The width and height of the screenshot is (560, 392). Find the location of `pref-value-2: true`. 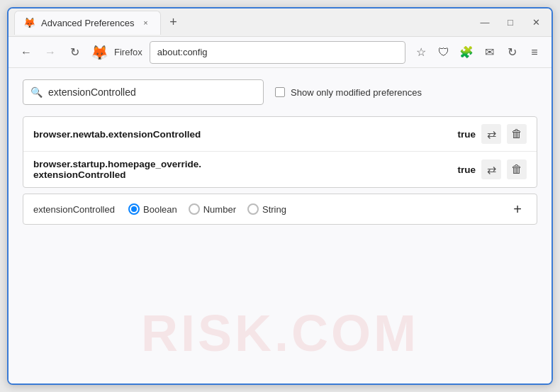

pref-value-2: true is located at coordinates (466, 170).